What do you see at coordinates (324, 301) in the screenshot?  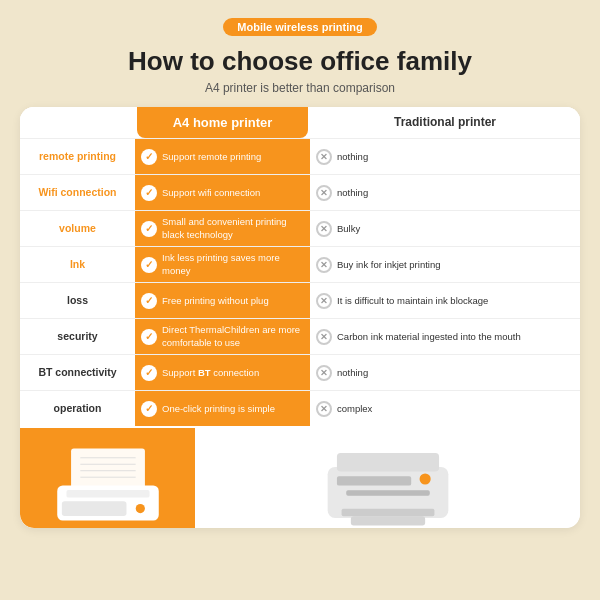 I see `cross-icon-4: ✕` at bounding box center [324, 301].